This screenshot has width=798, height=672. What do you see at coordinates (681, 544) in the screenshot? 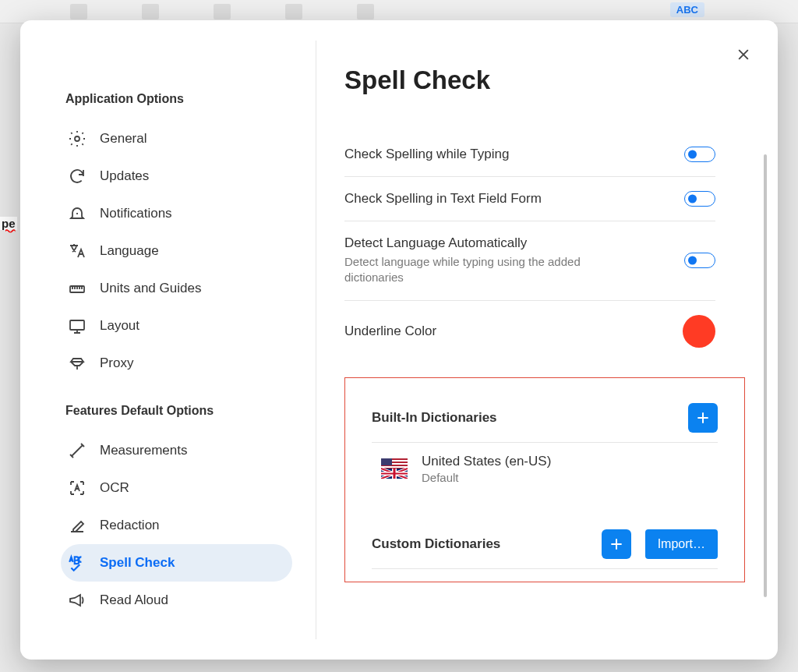
I see `import-button-label: Import…` at bounding box center [681, 544].